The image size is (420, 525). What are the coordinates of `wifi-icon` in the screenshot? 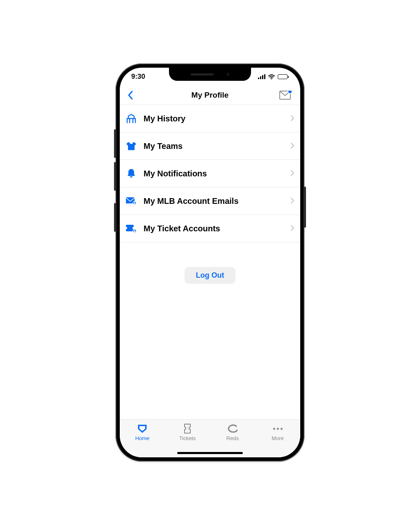 It's located at (272, 77).